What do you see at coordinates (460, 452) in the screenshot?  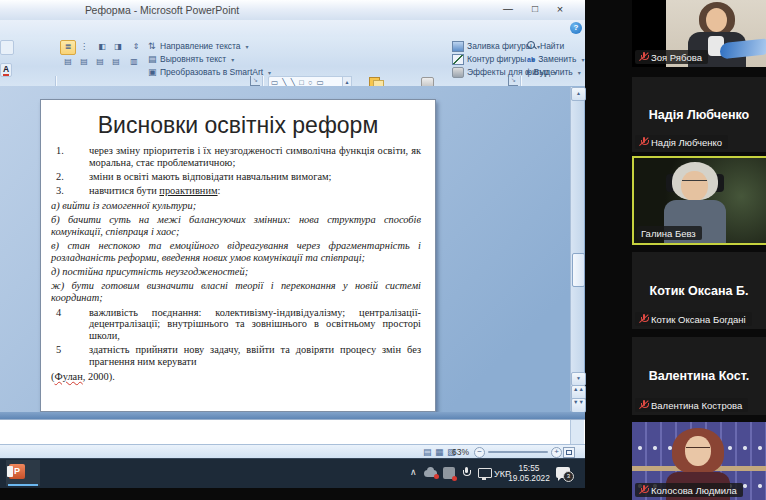 I see `zoom-level: 63%` at bounding box center [460, 452].